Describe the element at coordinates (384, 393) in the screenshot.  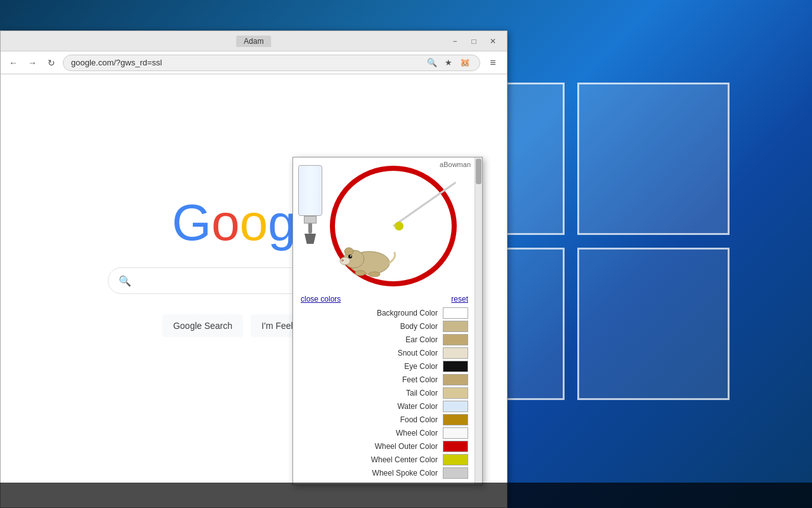
I see `color-row: Tail Color` at that location.